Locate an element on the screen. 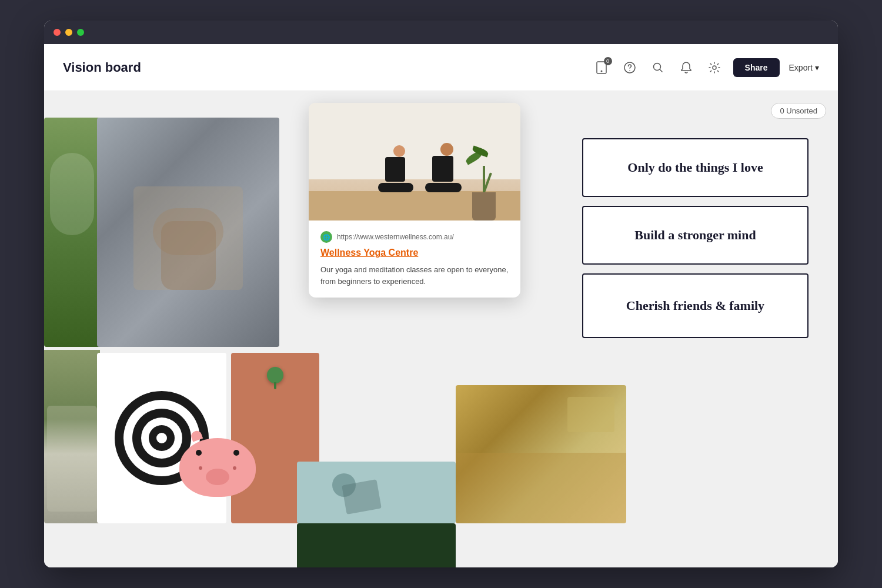  wild-free-card: Wild & free is located at coordinates (376, 546).